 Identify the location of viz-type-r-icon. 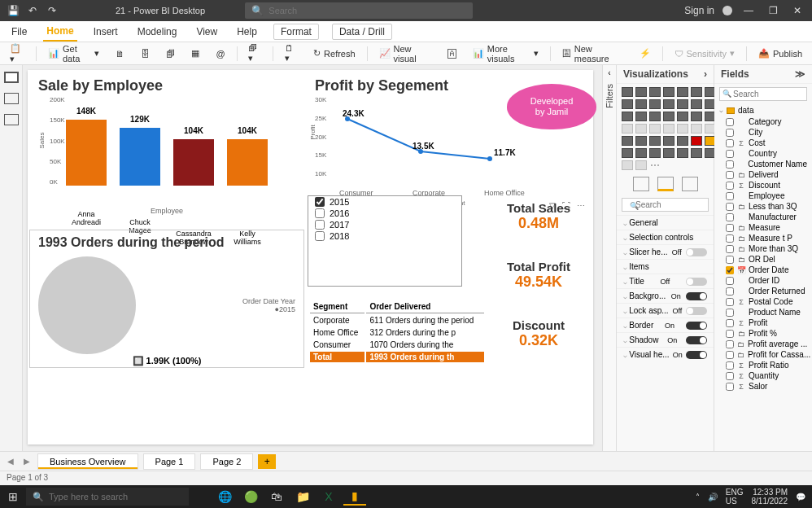
(696, 141).